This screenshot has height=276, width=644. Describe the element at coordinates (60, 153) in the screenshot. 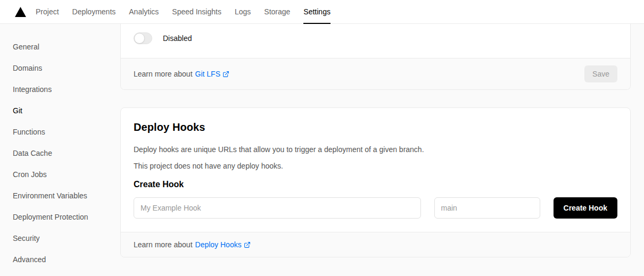

I see `sidebar-item-data-cache: Data Cache` at that location.